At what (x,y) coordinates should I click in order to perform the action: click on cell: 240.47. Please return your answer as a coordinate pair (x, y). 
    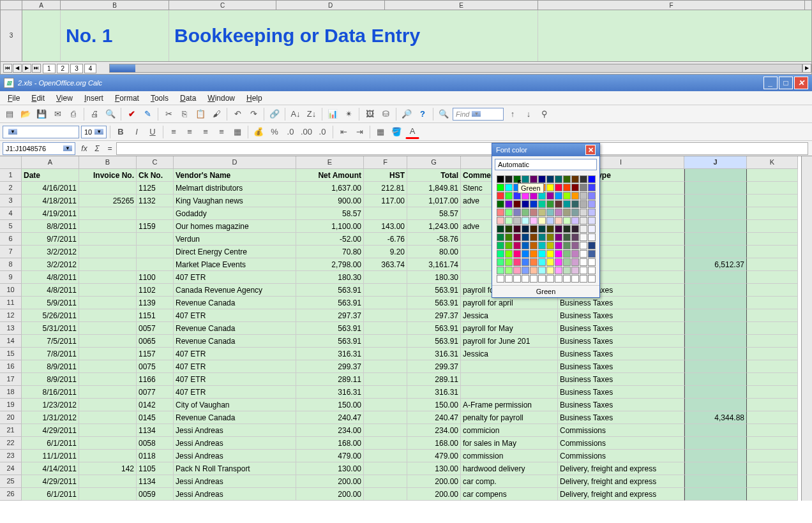
    Looking at the image, I should click on (330, 418).